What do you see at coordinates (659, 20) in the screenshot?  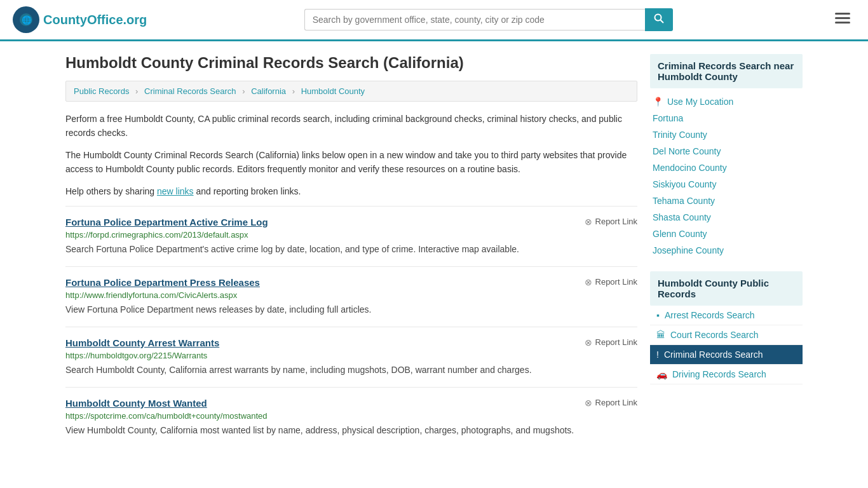 I see `search-button` at bounding box center [659, 20].